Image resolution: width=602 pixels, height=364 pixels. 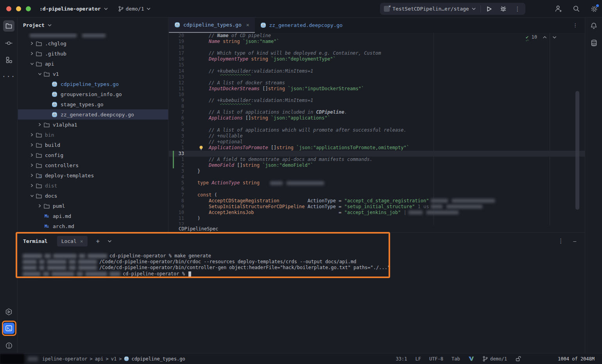 What do you see at coordinates (98, 241) in the screenshot?
I see `new-terminal-button: +` at bounding box center [98, 241].